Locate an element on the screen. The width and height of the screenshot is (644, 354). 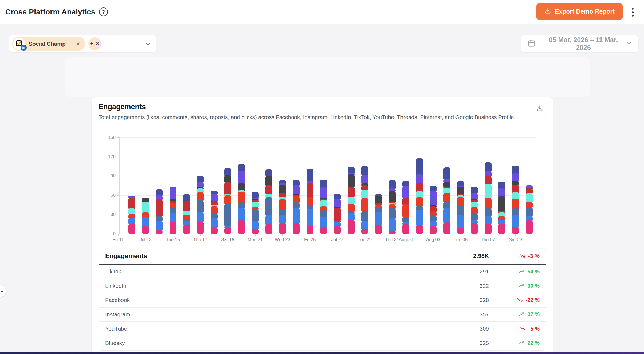
download-chart-button is located at coordinates (540, 109).